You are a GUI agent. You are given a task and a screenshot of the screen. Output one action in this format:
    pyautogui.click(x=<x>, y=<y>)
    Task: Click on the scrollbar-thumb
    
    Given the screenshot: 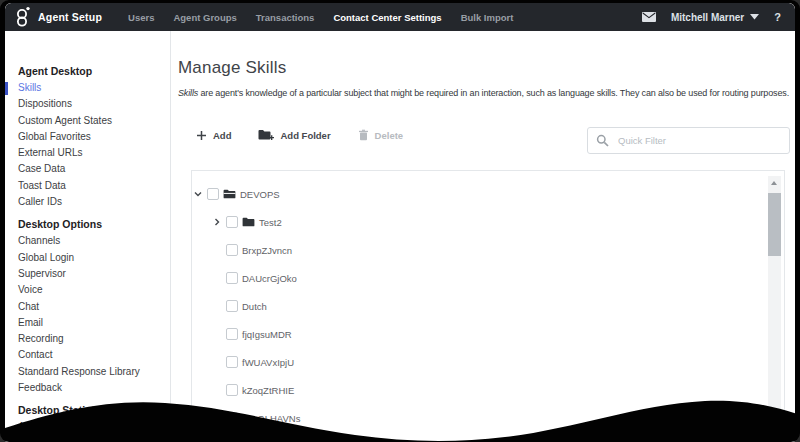 What is the action you would take?
    pyautogui.click(x=774, y=224)
    